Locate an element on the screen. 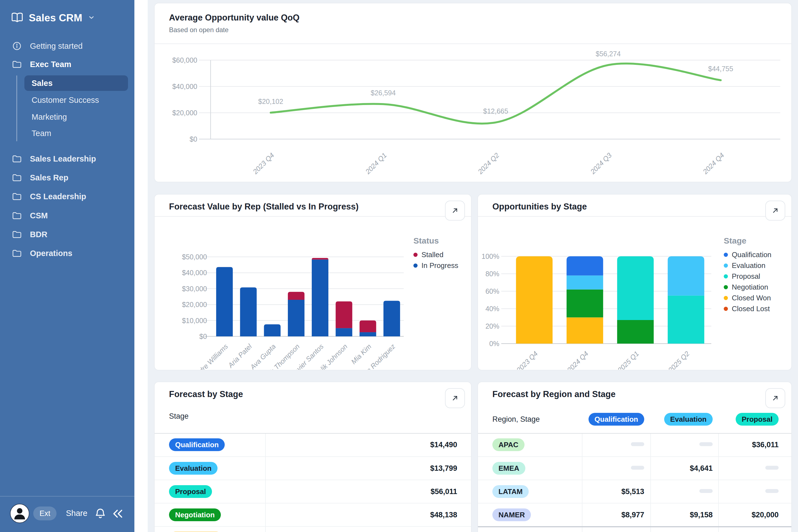 This screenshot has height=532, width=798. legend-label: Stalled is located at coordinates (432, 255).